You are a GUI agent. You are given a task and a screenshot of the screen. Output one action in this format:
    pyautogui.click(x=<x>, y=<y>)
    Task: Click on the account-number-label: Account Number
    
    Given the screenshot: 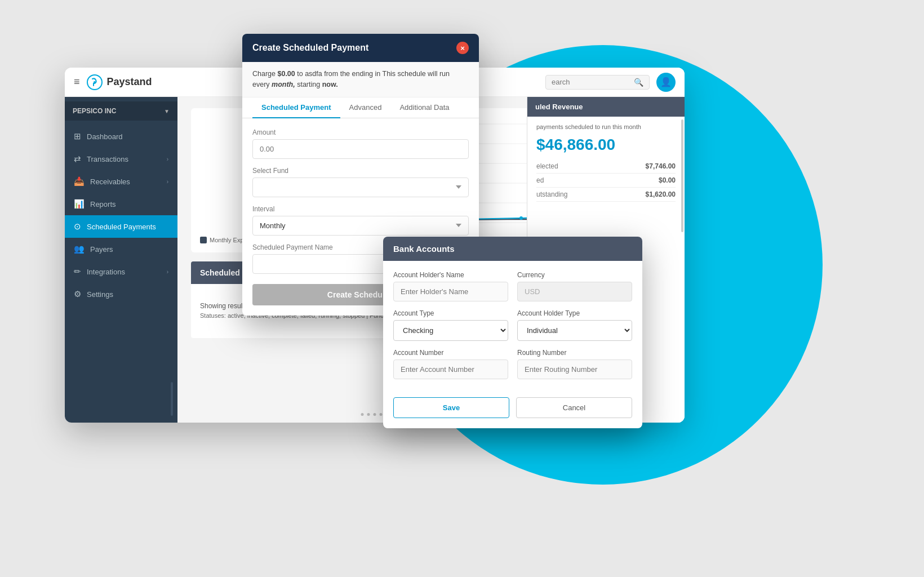 What is the action you would take?
    pyautogui.click(x=451, y=353)
    